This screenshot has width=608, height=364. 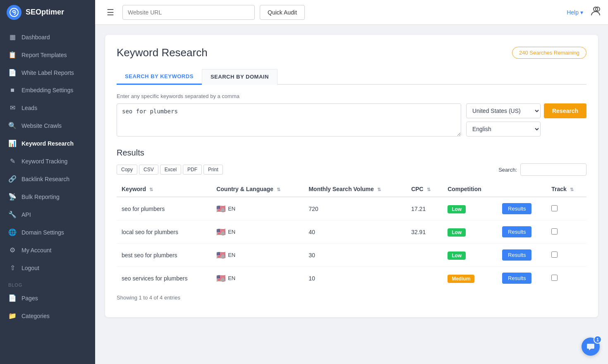 I want to click on help-button: Help ▾, so click(x=575, y=12).